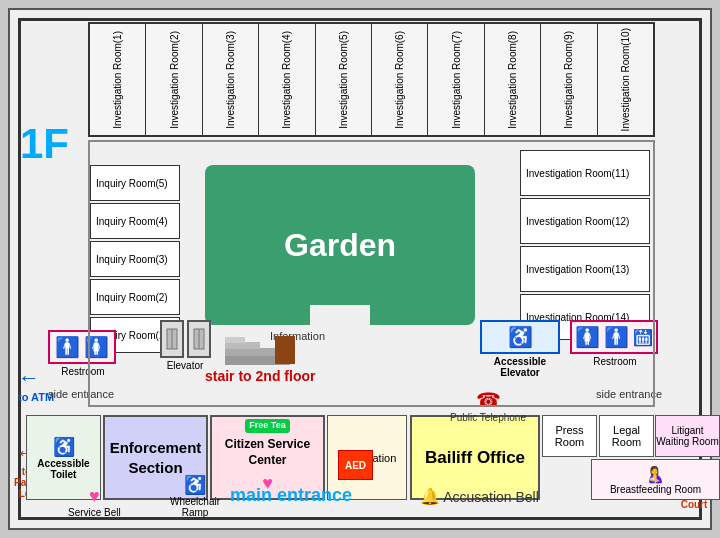  I want to click on wall-right, so click(654, 272).